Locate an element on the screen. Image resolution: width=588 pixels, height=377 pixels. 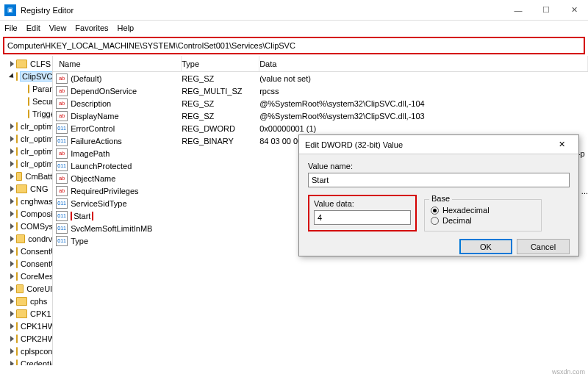
menu-help: Help is located at coordinates (126, 28).